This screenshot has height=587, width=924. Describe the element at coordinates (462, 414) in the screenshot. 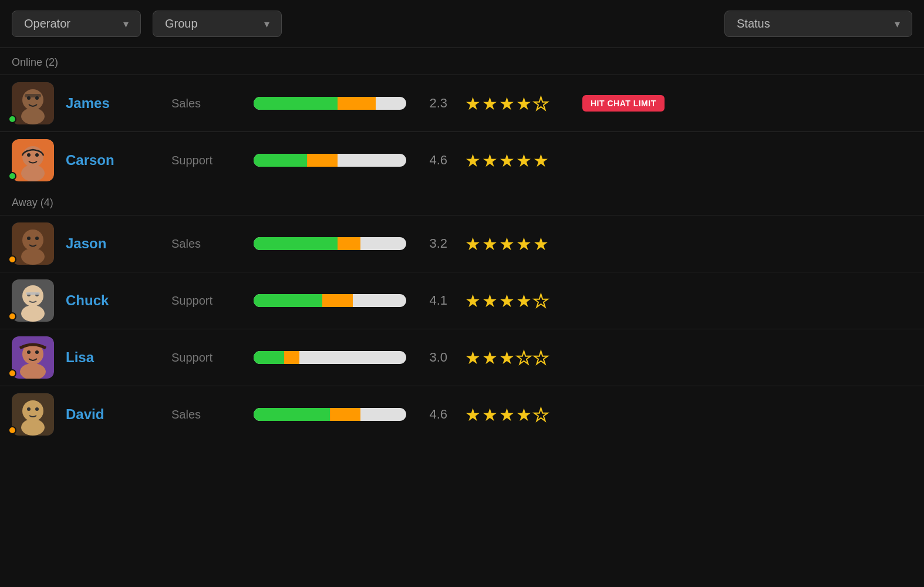

I see `table-row: DavidSales4.6★★★★★` at that location.